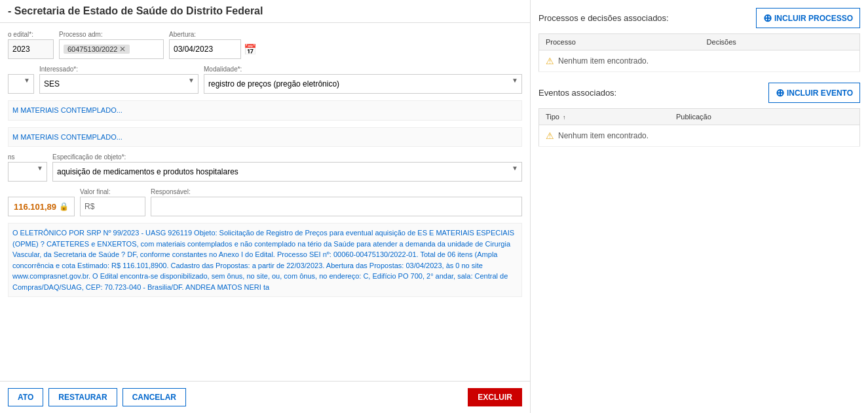  Describe the element at coordinates (814, 93) in the screenshot. I see `incluir-evento-button: ⊕ INCLUIR EVENTO` at that location.